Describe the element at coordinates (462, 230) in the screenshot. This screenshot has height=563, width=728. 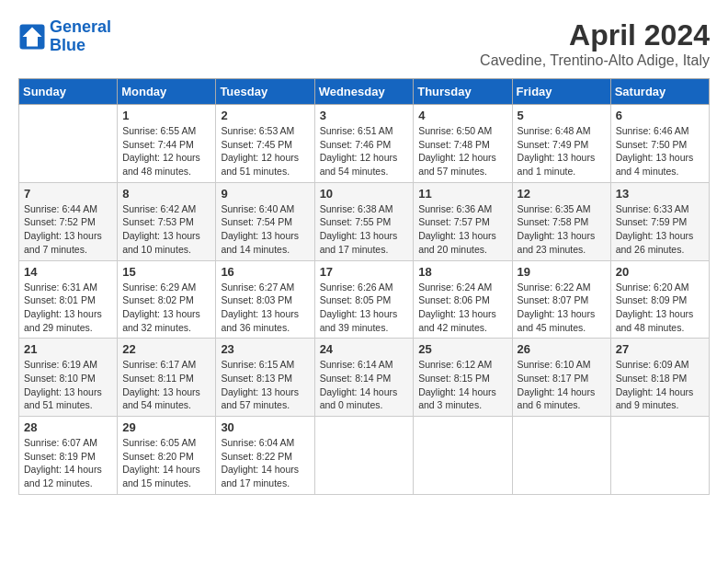
I see `day-info: Sunrise: 6:36 AM Sunset: 7:57 PM Dayligh…` at that location.